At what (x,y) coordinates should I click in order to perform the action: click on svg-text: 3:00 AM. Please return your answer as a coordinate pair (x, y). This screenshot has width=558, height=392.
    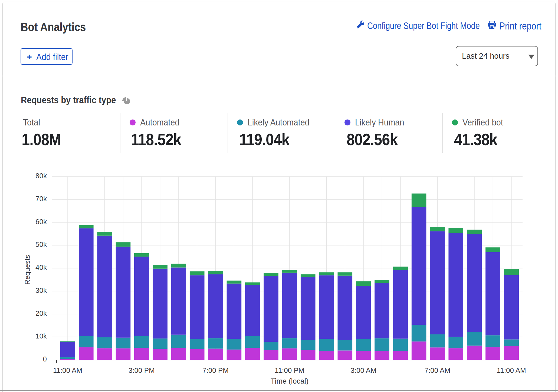
    Looking at the image, I should click on (363, 370).